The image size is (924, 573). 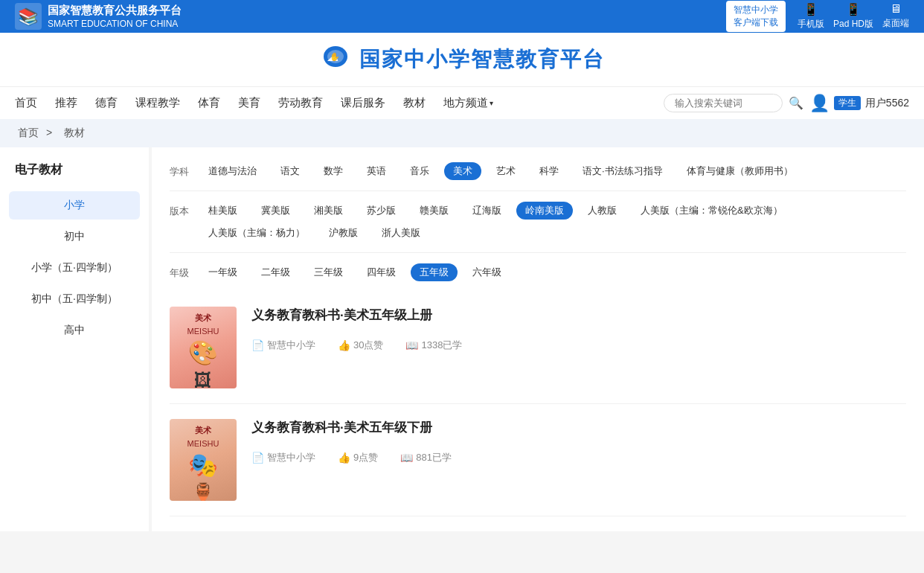 What do you see at coordinates (853, 16) in the screenshot?
I see `pad-link: 📱 Pad HD版` at bounding box center [853, 16].